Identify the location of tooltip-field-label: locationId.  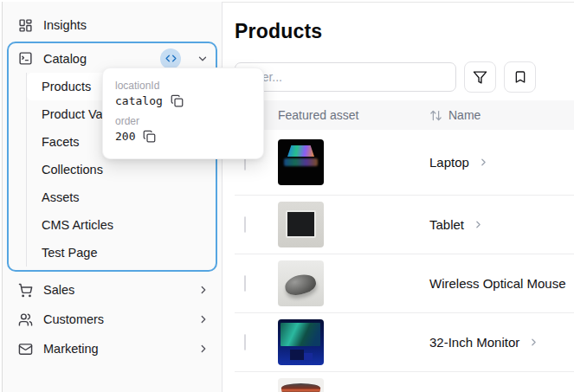
(184, 86).